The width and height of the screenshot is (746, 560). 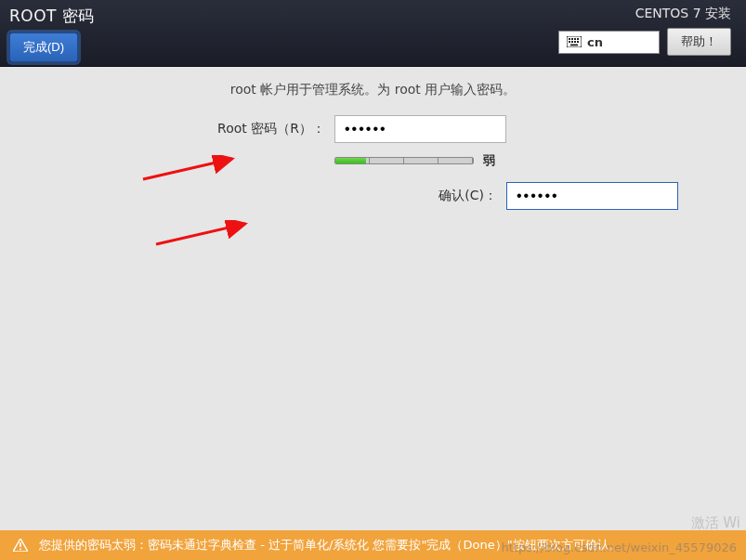 What do you see at coordinates (420, 196) in the screenshot?
I see `confirm-label: 确认(C)：` at bounding box center [420, 196].